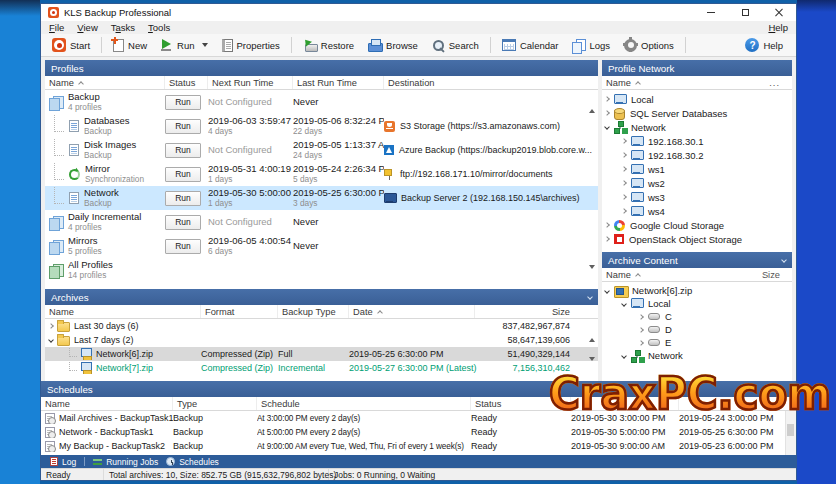 The image size is (836, 484). I want to click on tab-running-jobs: Running Jobs, so click(126, 462).